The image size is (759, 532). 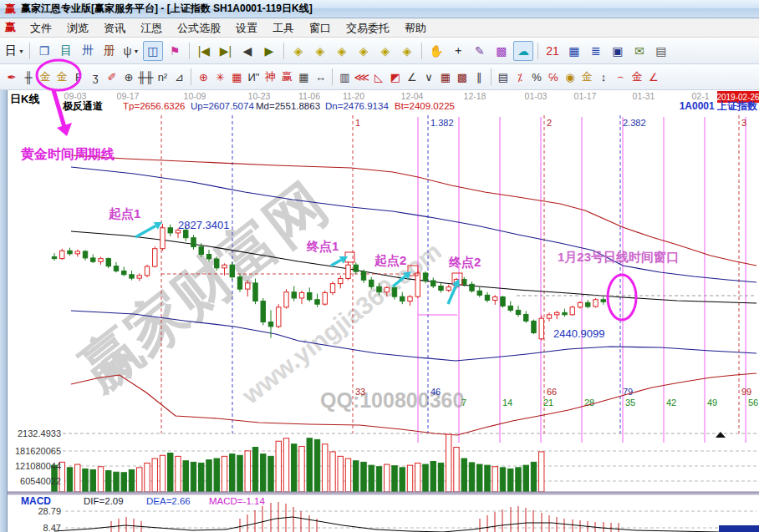 What do you see at coordinates (115, 28) in the screenshot?
I see `menu-item-2: 资讯` at bounding box center [115, 28].